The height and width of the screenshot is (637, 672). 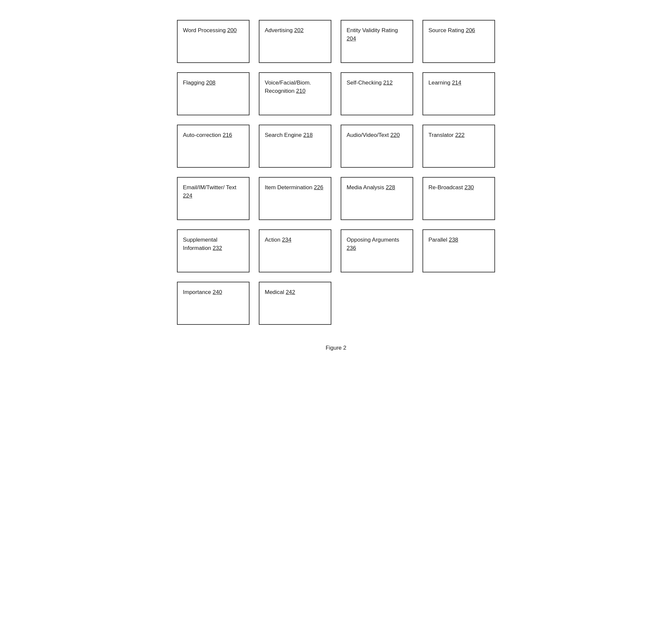 What do you see at coordinates (447, 135) in the screenshot?
I see `card-translator-text: Translator 222` at bounding box center [447, 135].